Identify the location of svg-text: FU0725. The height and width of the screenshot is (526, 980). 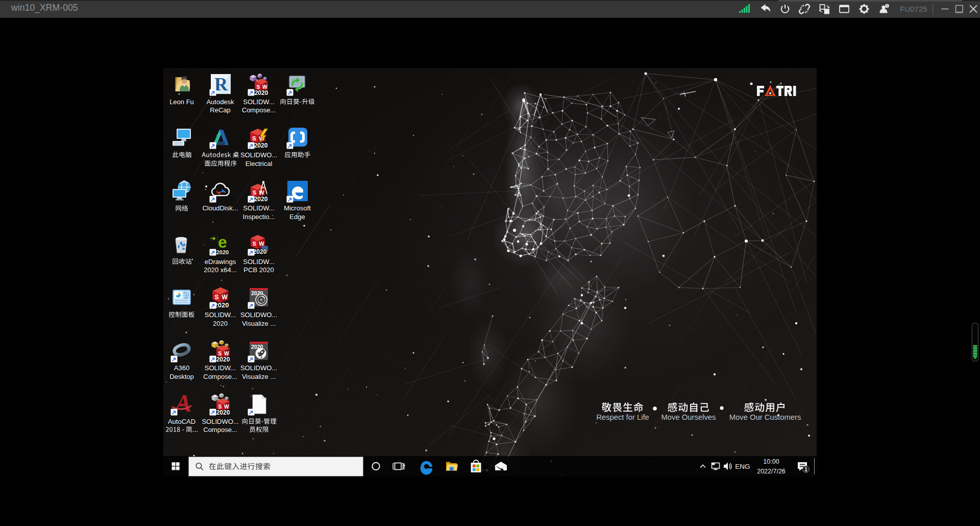
(914, 9).